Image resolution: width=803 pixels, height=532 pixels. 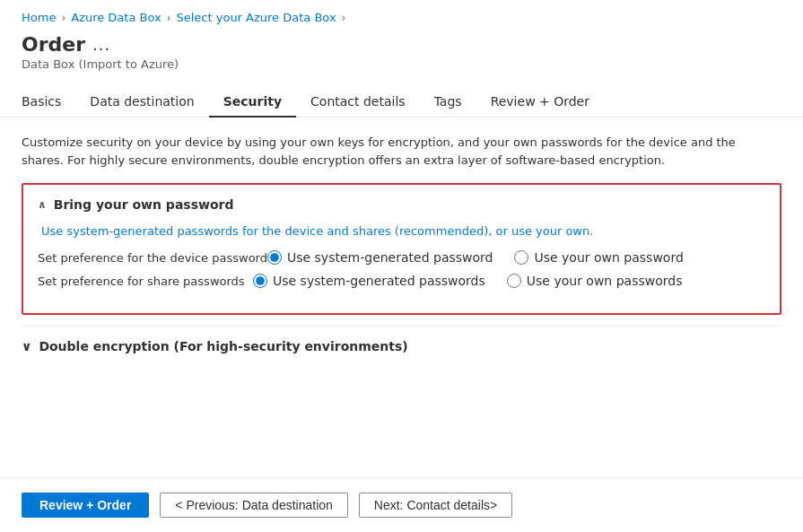 I want to click on breadcrumb-sep-1: ›, so click(x=63, y=18).